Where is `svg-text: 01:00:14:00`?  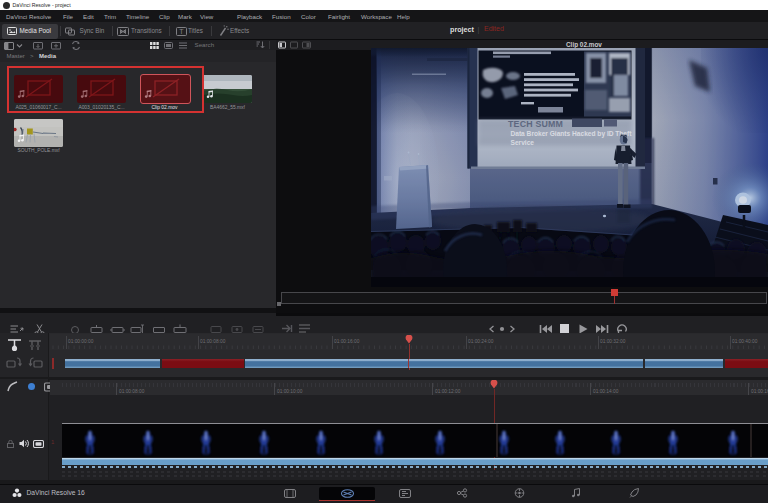 svg-text: 01:00:14:00 is located at coordinates (606, 392).